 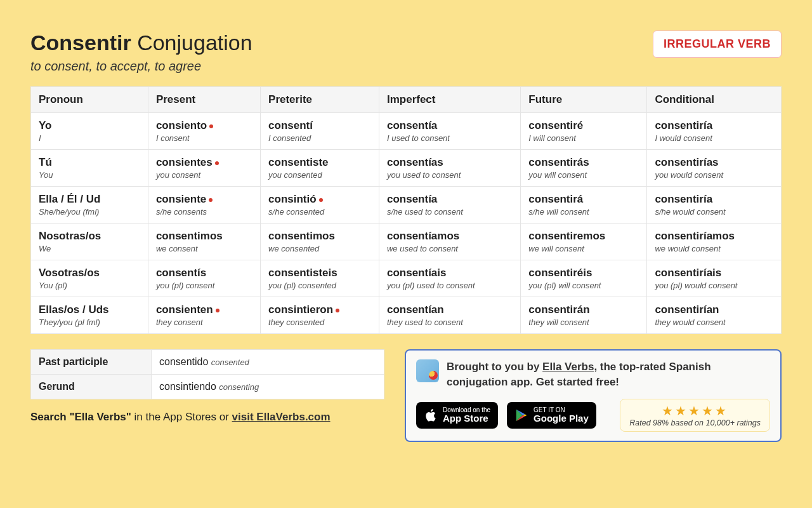 I want to click on table-header: Imperfect, so click(x=449, y=100).